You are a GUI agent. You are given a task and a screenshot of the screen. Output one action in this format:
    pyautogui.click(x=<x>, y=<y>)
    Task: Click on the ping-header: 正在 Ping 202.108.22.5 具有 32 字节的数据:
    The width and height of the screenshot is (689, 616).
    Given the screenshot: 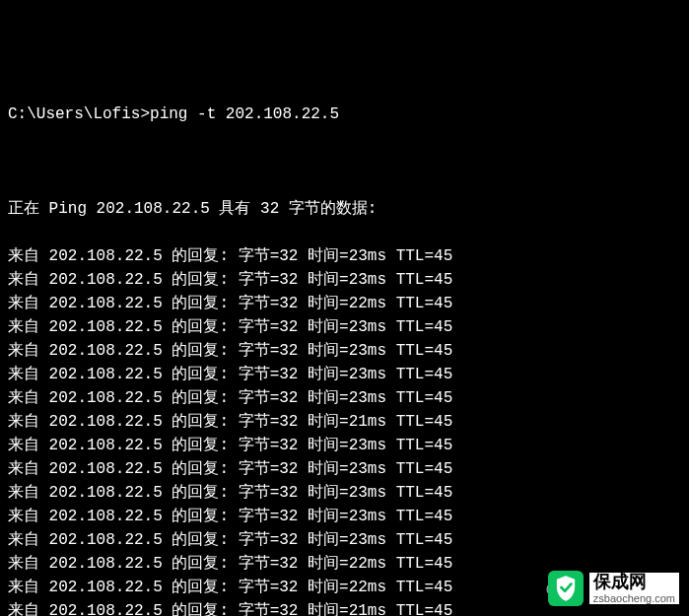 What is the action you would take?
    pyautogui.click(x=345, y=209)
    